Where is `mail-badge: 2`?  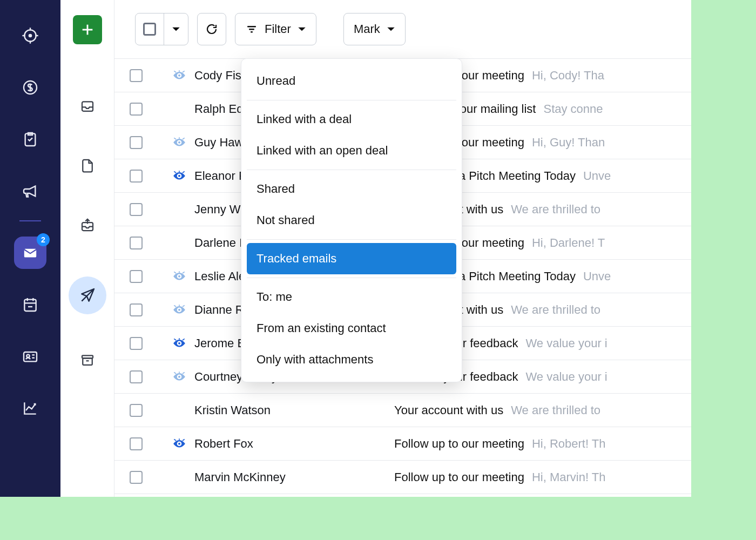 mail-badge: 2 is located at coordinates (43, 240).